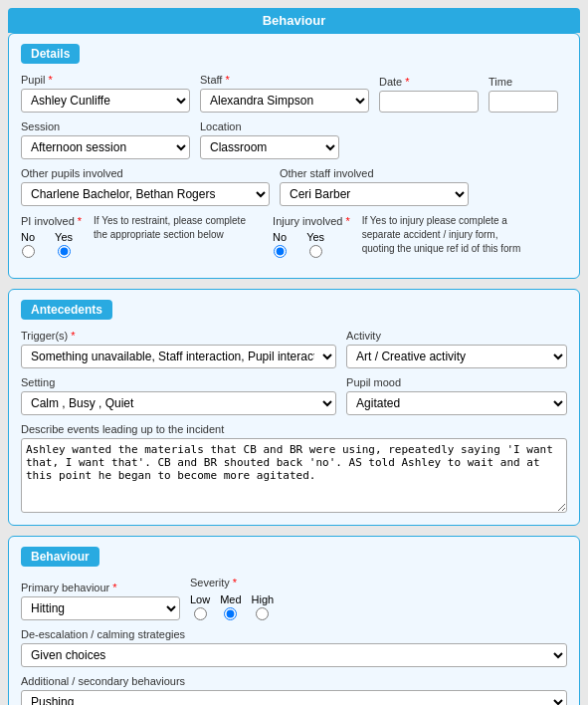 The image size is (588, 705). What do you see at coordinates (173, 228) in the screenshot?
I see `pi-warning-text: If Yes to restraint, please complete the…` at bounding box center [173, 228].